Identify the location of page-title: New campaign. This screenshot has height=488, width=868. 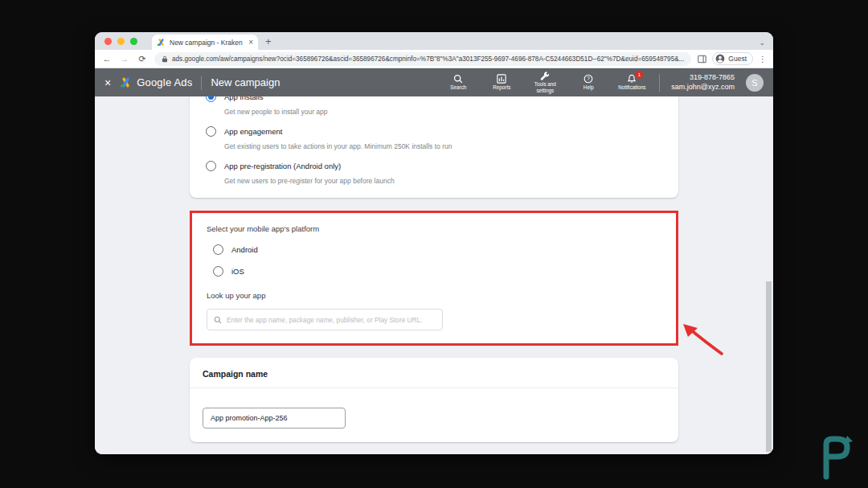
(245, 82).